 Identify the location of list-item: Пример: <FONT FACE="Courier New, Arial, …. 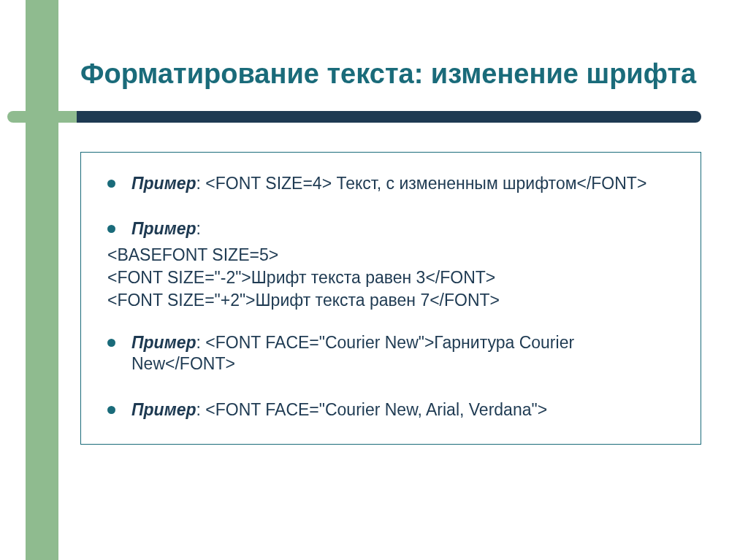
(391, 410).